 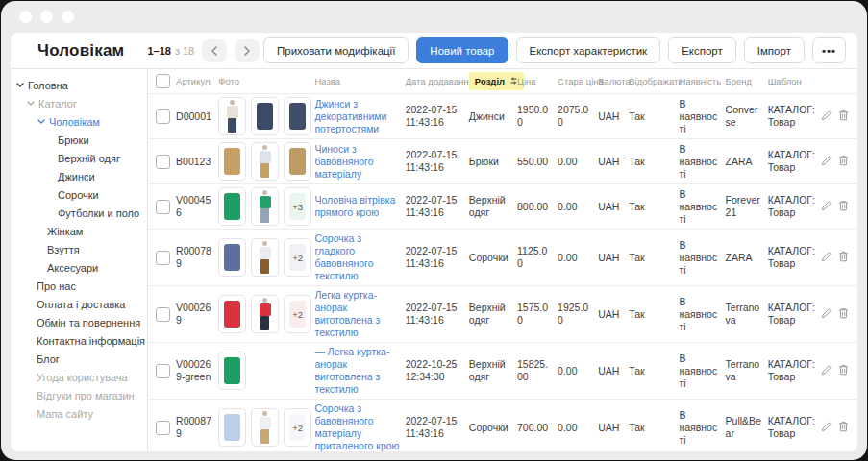 What do you see at coordinates (575, 82) in the screenshot?
I see `column-header-old_price: Стара ціна` at bounding box center [575, 82].